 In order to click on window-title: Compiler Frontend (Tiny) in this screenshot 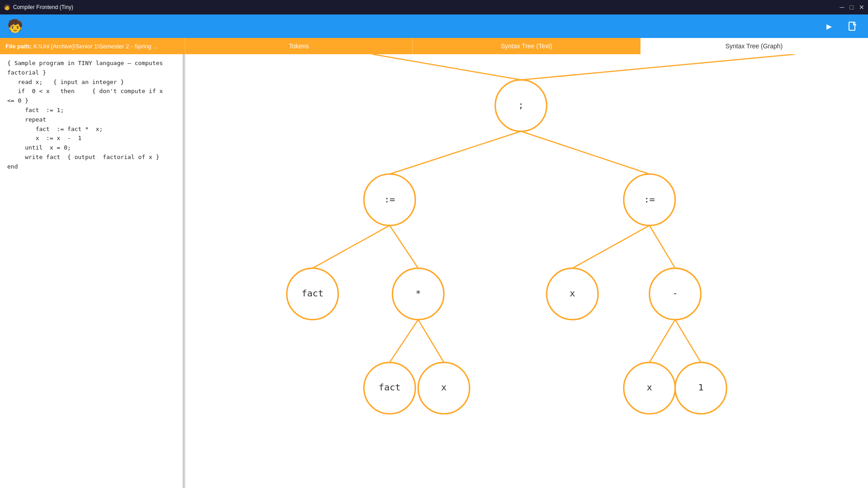, I will do `click(43, 7)`.